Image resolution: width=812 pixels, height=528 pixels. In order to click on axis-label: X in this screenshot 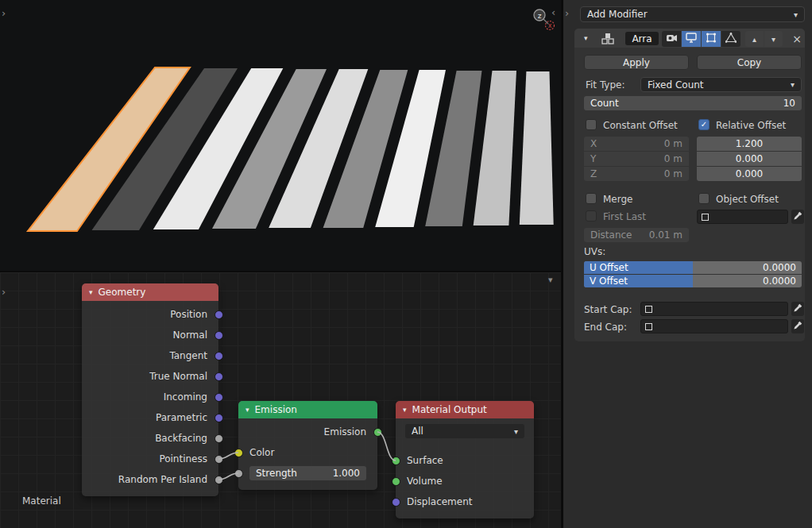, I will do `click(594, 144)`.